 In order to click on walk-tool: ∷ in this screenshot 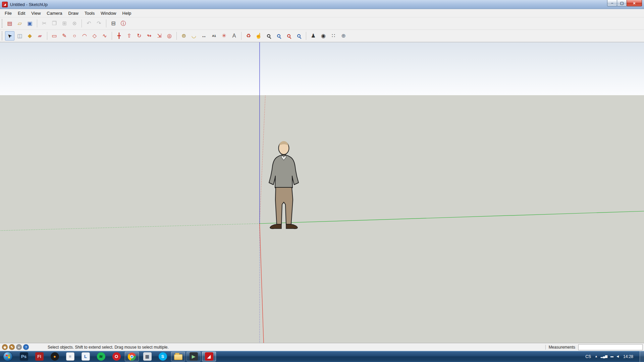, I will do `click(333, 36)`.